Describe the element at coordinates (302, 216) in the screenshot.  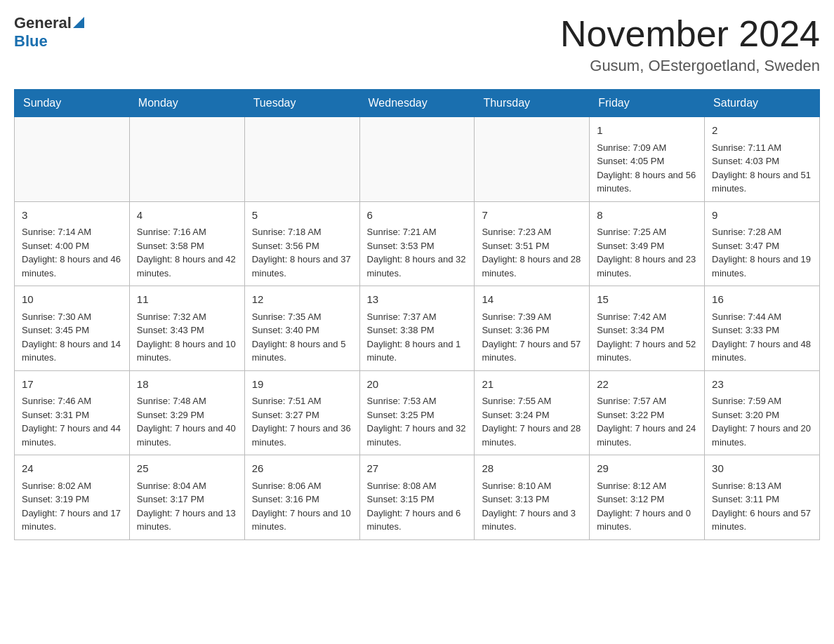
I see `day-number: 5` at that location.